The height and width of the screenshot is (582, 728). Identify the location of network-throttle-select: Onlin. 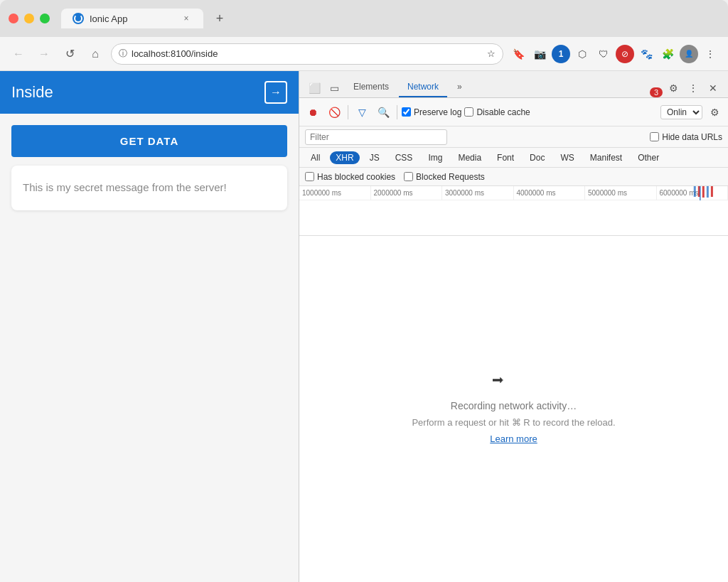
(681, 112).